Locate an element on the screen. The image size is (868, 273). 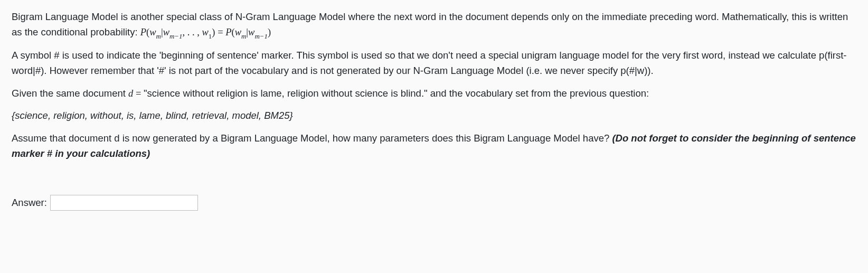
vocabulary-set: {science, religion, without, is, lame, b… is located at coordinates (434, 116).